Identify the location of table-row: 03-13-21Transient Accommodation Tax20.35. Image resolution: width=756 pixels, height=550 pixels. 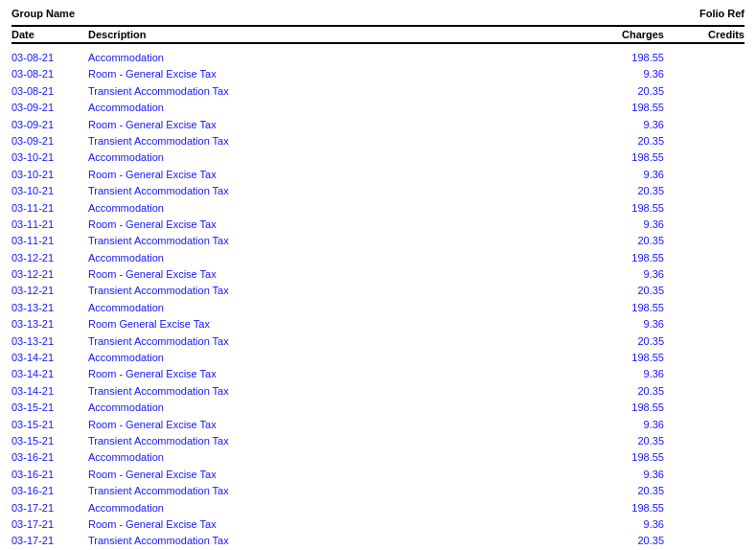
(378, 341).